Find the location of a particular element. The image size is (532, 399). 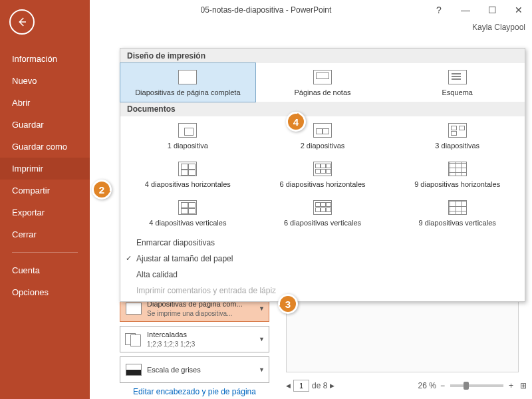

preview-status-bar: ◀ de 8 ▶ 26 % − + ⊞ is located at coordinates (406, 386).